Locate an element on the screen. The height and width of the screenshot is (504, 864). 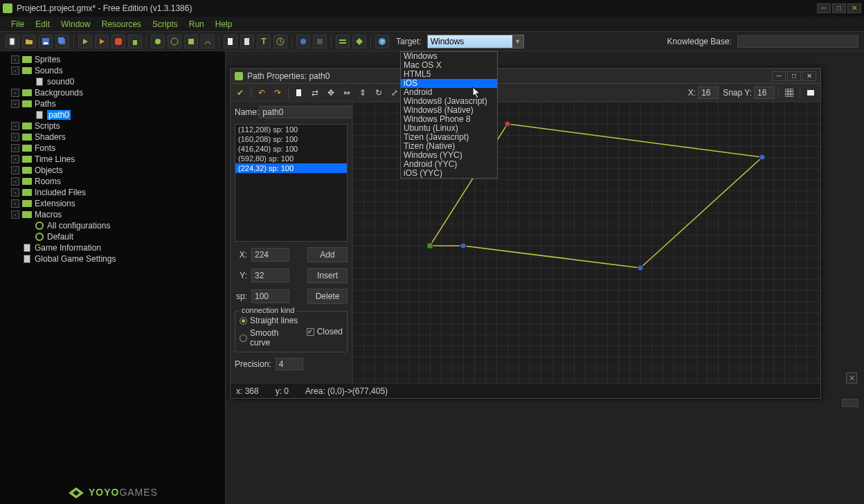
tree-node-time-lines: -Time Lines is located at coordinates (112, 159).